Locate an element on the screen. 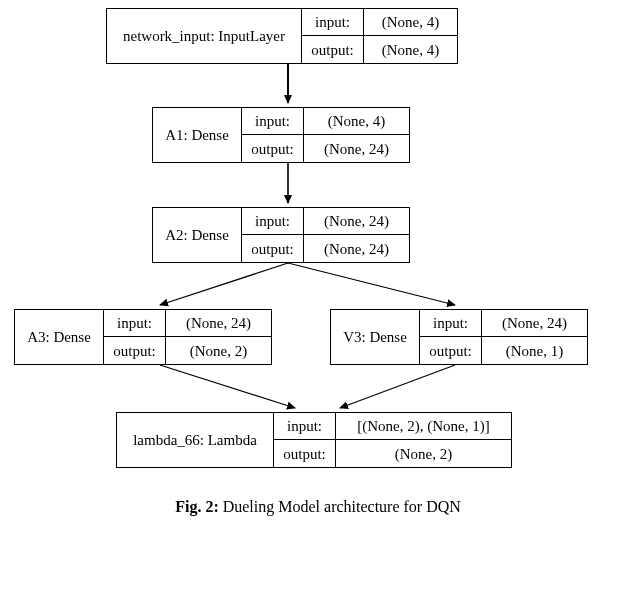  shape-input: [(None, 2), (None, 1)] is located at coordinates (424, 426).